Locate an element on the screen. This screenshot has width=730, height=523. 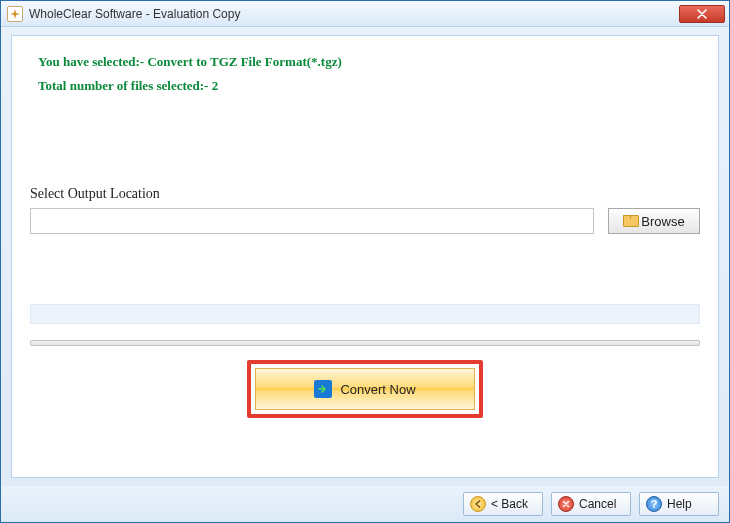
output-location-label: Select Output Location is located at coordinates (365, 194).